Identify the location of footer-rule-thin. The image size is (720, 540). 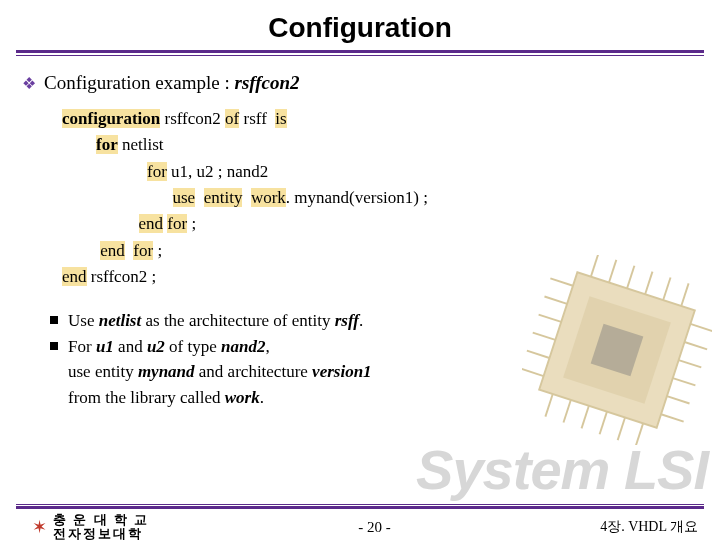
(360, 504).